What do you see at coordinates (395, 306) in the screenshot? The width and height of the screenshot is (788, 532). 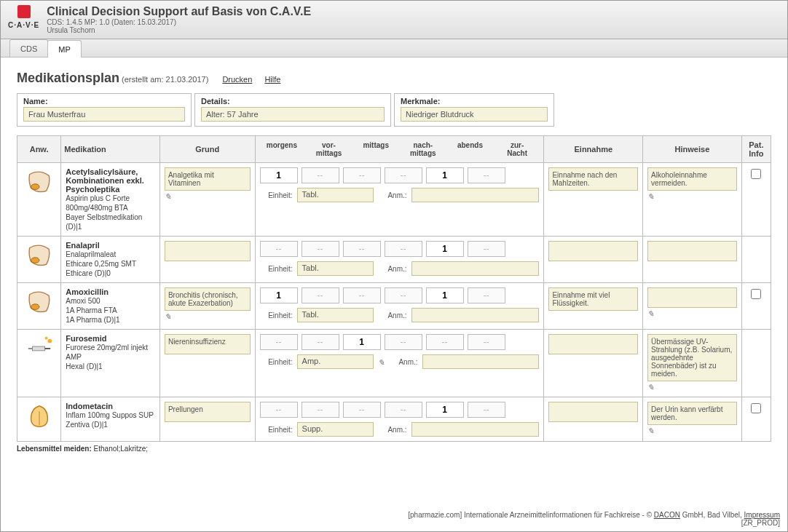 I see `med-row: AmoxicillinAmoxi 5001A Pharma FTA1A Phar…` at bounding box center [395, 306].